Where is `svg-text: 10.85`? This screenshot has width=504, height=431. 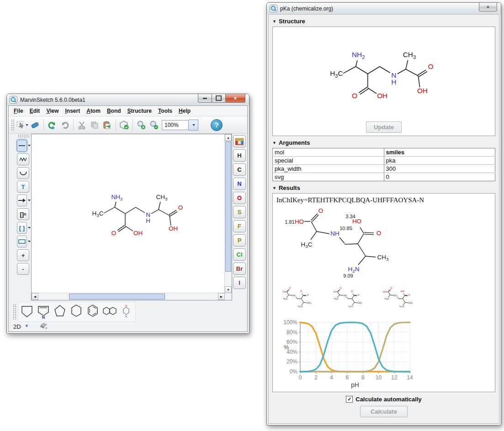 svg-text: 10.85 is located at coordinates (346, 228).